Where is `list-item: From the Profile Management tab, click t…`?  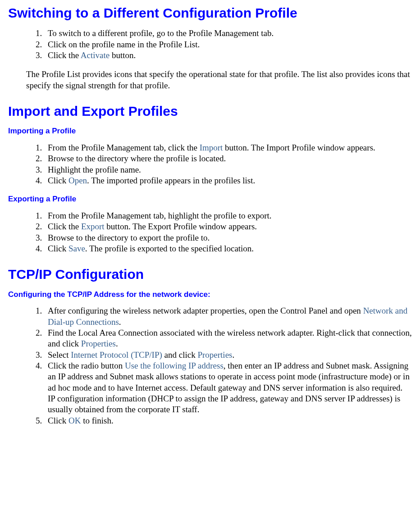 list-item: From the Profile Management tab, click t… is located at coordinates (228, 148).